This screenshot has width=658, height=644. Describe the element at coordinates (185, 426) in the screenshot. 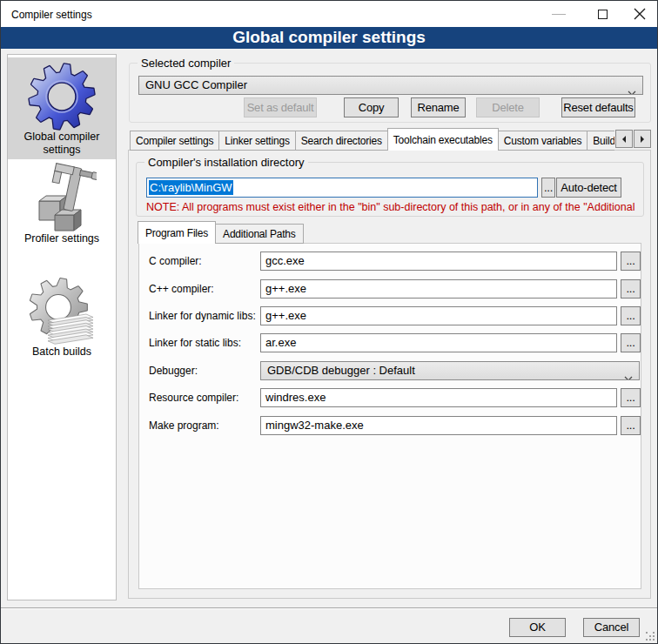

I see `make-program-label: Make program:` at that location.